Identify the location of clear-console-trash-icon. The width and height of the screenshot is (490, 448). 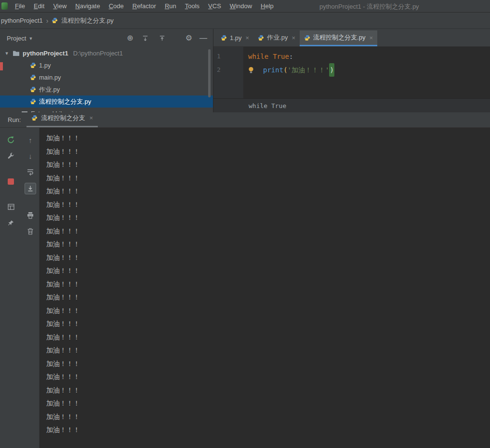
(30, 231).